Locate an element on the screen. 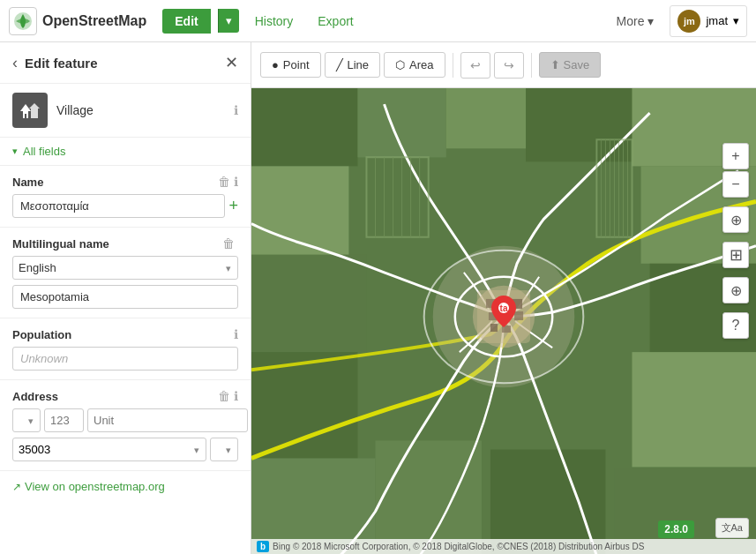 The image size is (756, 554). map-controls: + − ⊕ ⊞ ⊕ ? is located at coordinates (736, 241).